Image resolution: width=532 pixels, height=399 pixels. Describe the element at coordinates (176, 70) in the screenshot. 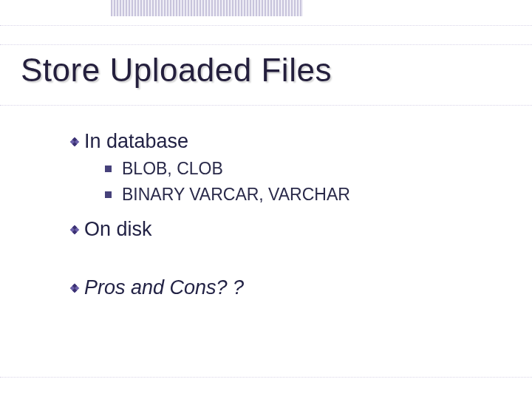

I see `slide-title: Store Uploaded Files` at that location.